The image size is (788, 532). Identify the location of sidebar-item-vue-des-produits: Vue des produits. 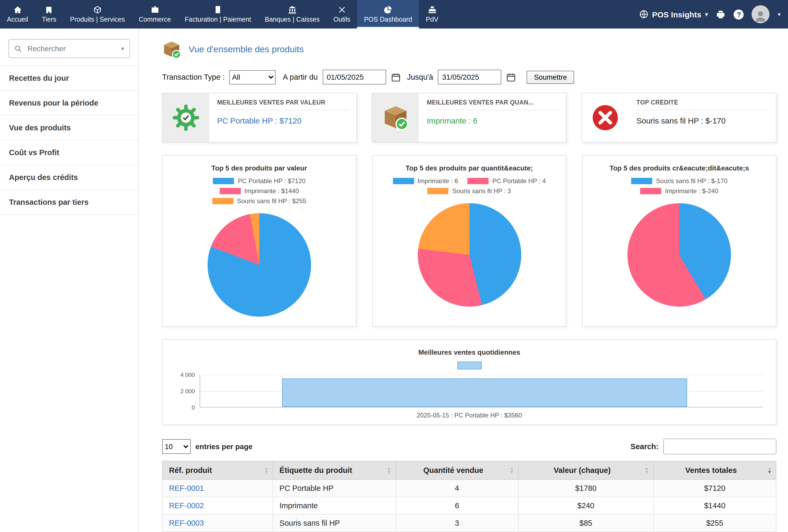
(69, 128).